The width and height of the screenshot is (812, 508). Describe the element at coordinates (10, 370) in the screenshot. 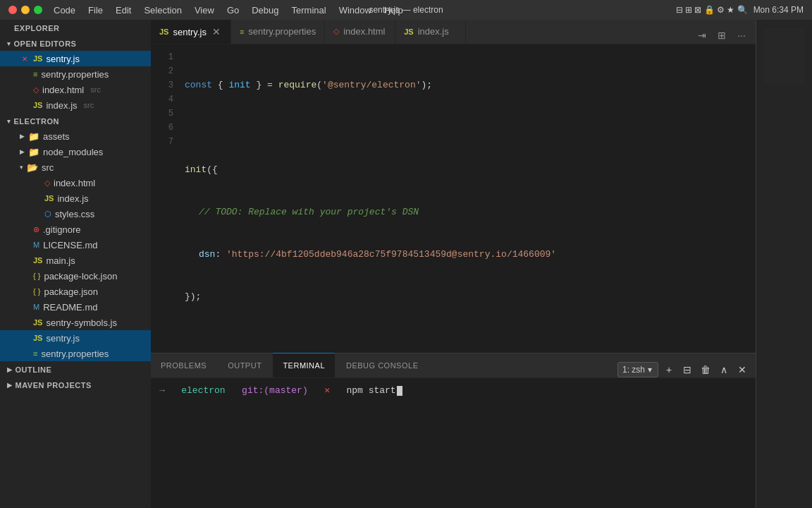

I see `outline-chevron: ▶` at that location.